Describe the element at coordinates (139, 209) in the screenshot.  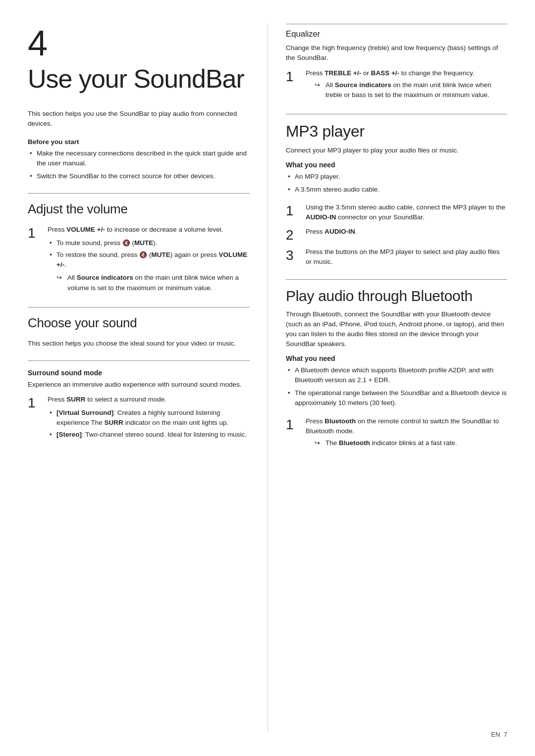
I see `adjust-volume-heading: Adjust the volume` at that location.